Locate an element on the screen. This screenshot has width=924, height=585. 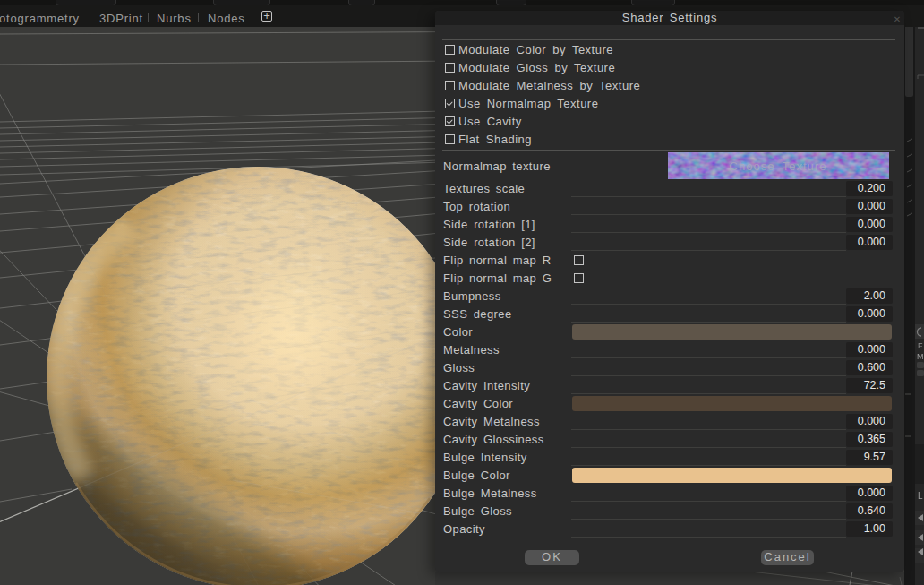
svg-text: F is located at coordinates (920, 346).